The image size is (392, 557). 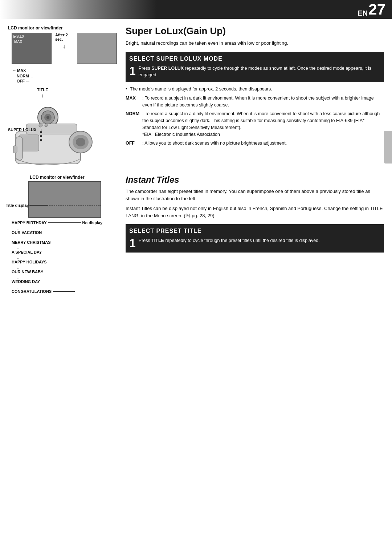 What do you see at coordinates (255, 180) in the screenshot?
I see `instant-titles-title: Instant Titles` at bounding box center [255, 180].